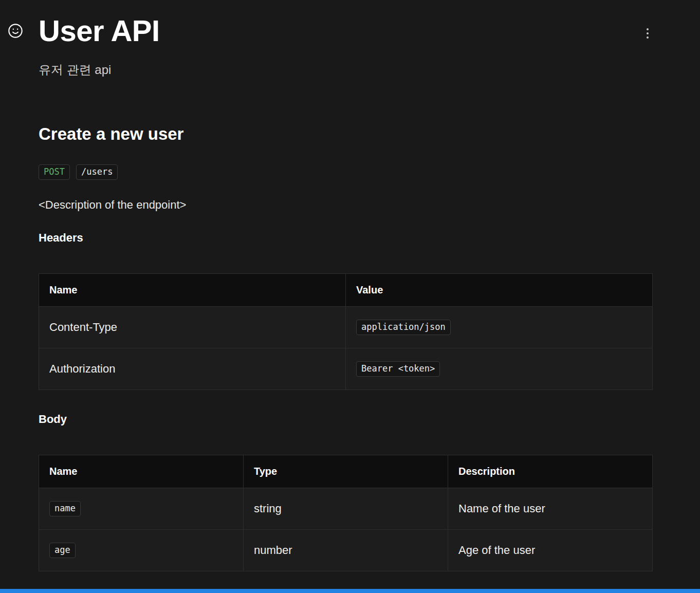  I want to click on param-type-cell: string, so click(346, 509).